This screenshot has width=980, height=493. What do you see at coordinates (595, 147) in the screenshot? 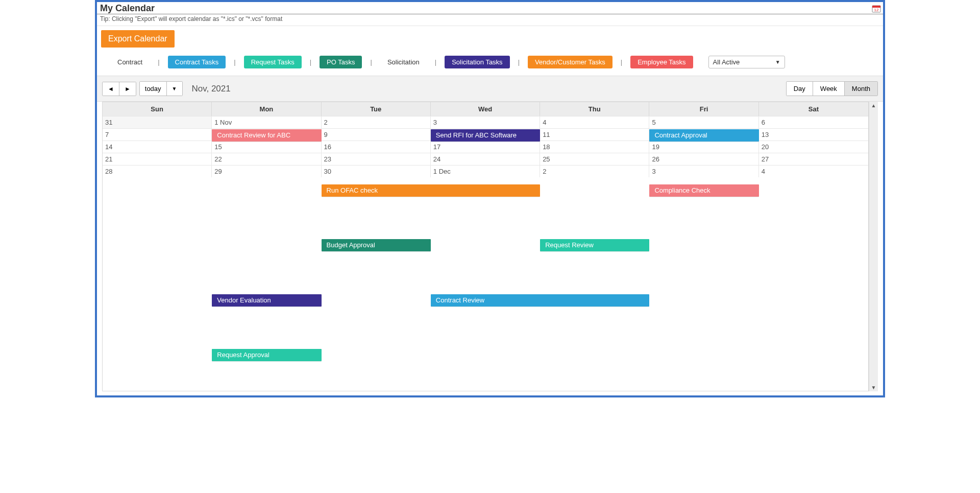
I see `day-cell: 18` at bounding box center [595, 147].